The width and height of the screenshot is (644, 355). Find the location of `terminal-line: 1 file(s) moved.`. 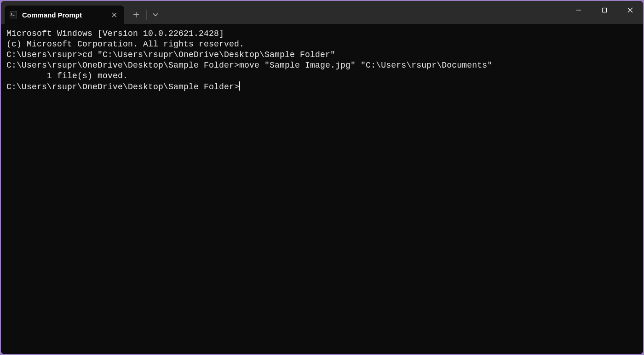

terminal-line: 1 file(s) moved. is located at coordinates (322, 76).